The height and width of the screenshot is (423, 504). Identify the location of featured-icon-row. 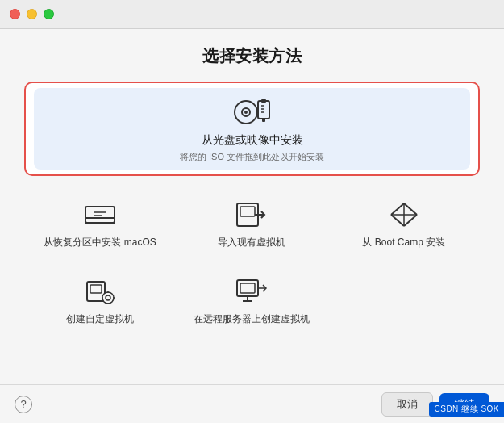
(252, 112).